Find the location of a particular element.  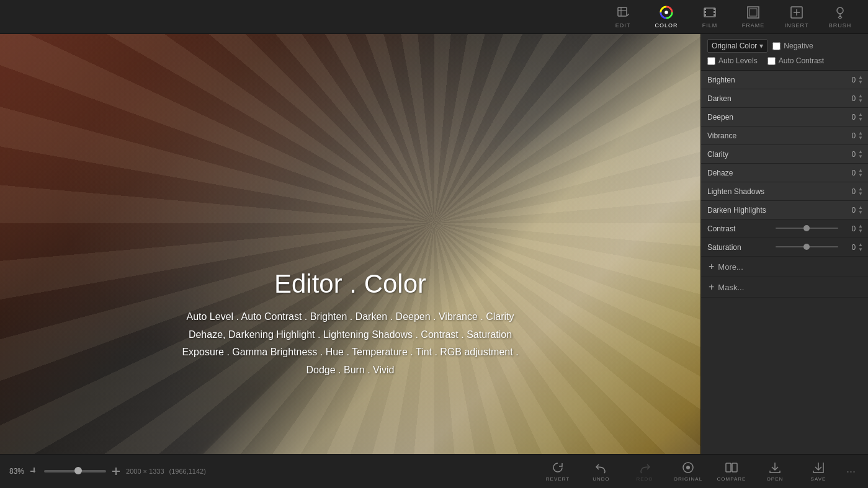

tab-film: FILM is located at coordinates (710, 17).